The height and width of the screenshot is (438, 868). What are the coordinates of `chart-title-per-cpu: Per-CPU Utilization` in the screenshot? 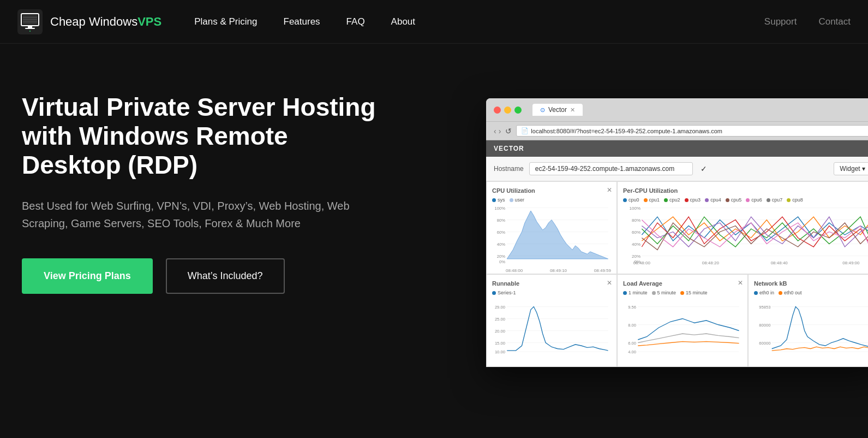 It's located at (745, 191).